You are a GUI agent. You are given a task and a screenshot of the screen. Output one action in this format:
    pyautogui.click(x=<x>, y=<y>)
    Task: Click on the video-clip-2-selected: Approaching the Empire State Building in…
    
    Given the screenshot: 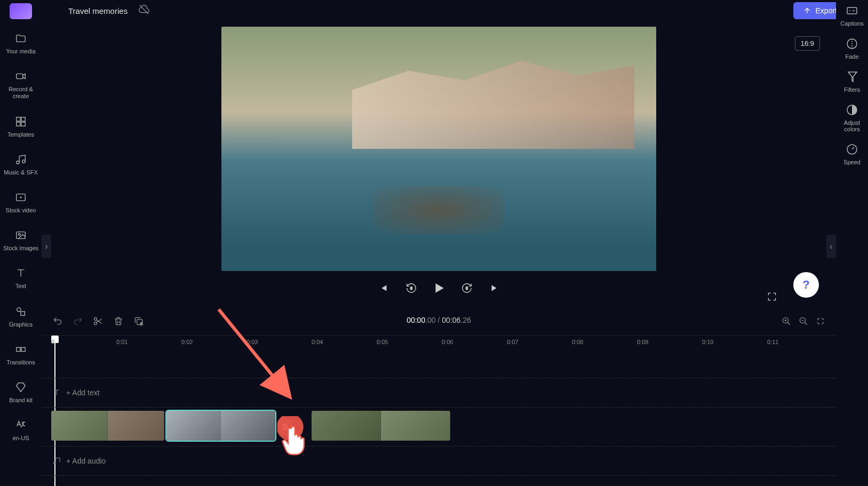 What is the action you would take?
    pyautogui.click(x=221, y=426)
    